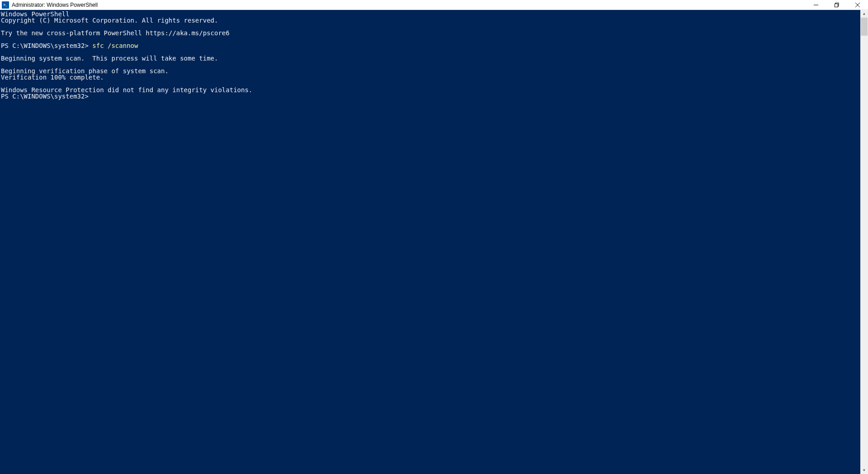 The image size is (868, 474). I want to click on minimize-icon, so click(816, 5).